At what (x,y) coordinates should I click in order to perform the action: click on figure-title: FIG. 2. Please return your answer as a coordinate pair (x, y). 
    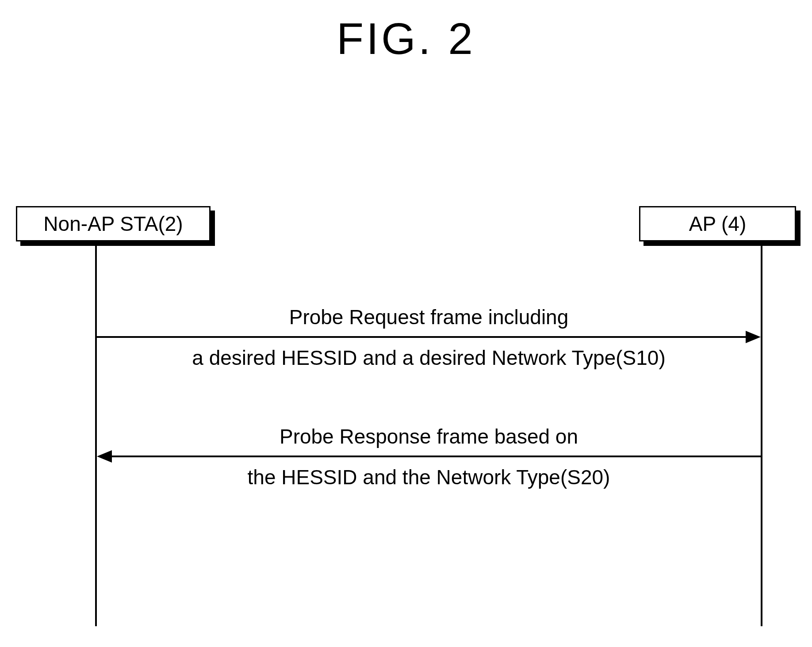
    Looking at the image, I should click on (406, 39).